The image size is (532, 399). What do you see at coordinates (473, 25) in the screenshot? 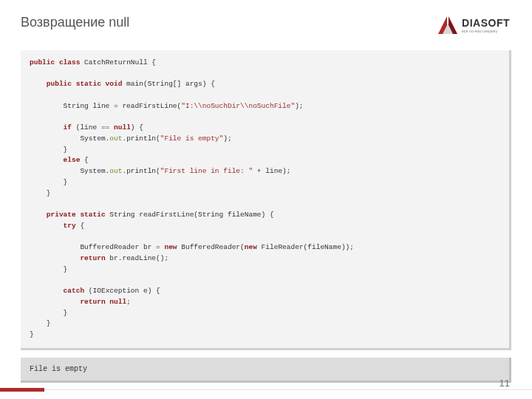
I see `brand-logo: DIASOFT всё по-настоящему` at bounding box center [473, 25].